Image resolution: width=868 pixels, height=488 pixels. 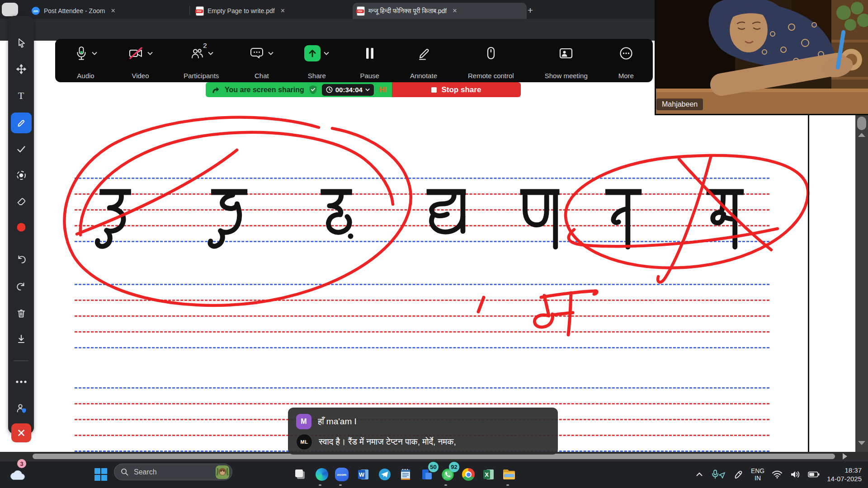 What do you see at coordinates (222, 472) in the screenshot?
I see `search-highlight-monkey-image` at bounding box center [222, 472].